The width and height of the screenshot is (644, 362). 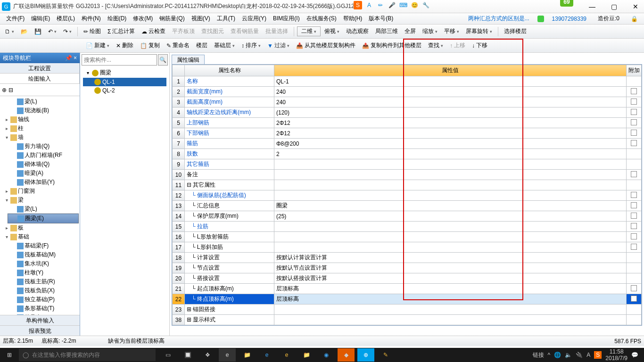 What do you see at coordinates (202, 45) in the screenshot?
I see `floor-button: 楼层` at bounding box center [202, 45].